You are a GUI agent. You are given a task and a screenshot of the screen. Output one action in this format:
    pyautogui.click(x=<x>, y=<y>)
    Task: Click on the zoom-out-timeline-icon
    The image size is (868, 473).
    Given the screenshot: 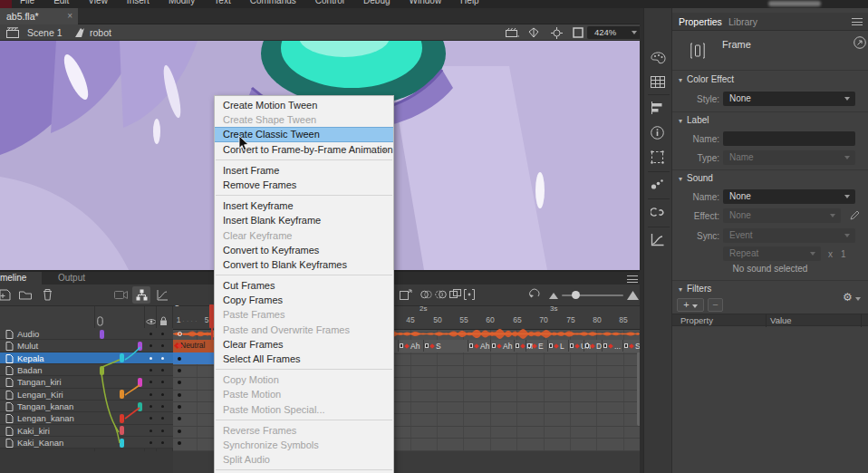 What is the action you would take?
    pyautogui.click(x=554, y=295)
    